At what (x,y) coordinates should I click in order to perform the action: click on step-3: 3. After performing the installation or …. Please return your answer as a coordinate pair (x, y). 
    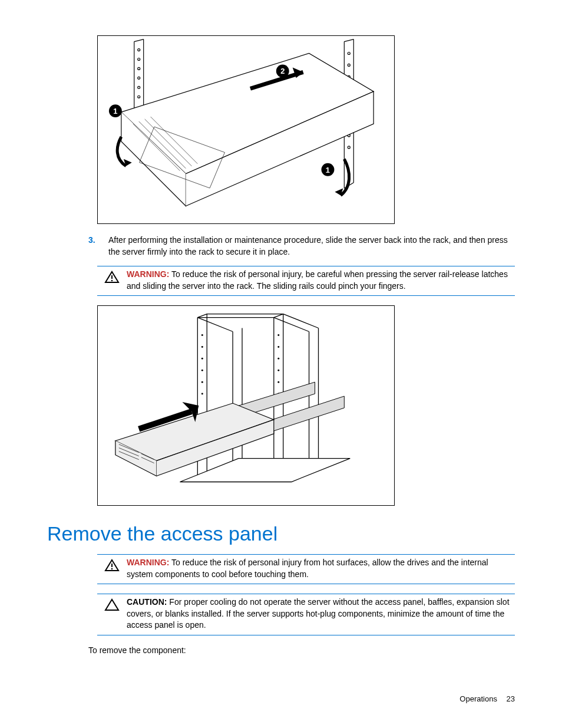
    Looking at the image, I should click on (302, 246).